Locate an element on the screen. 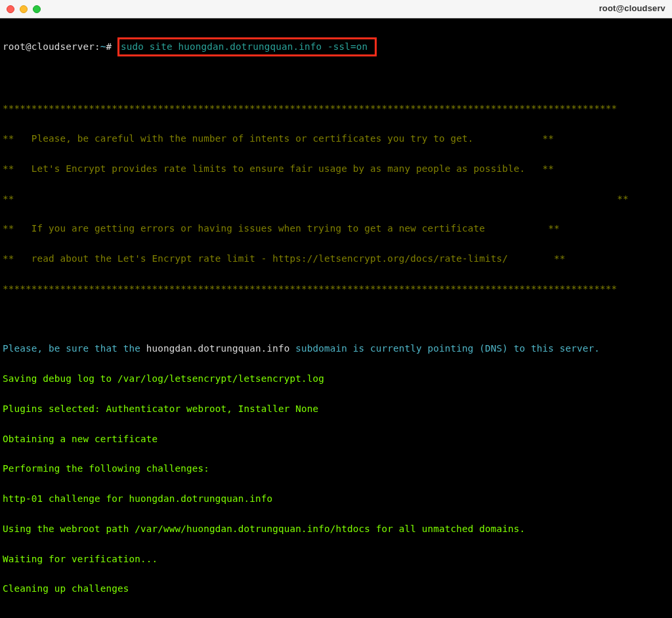 The height and width of the screenshot is (618, 672). banner-line-4: ** If you are getting errors or having i… is located at coordinates (336, 228).